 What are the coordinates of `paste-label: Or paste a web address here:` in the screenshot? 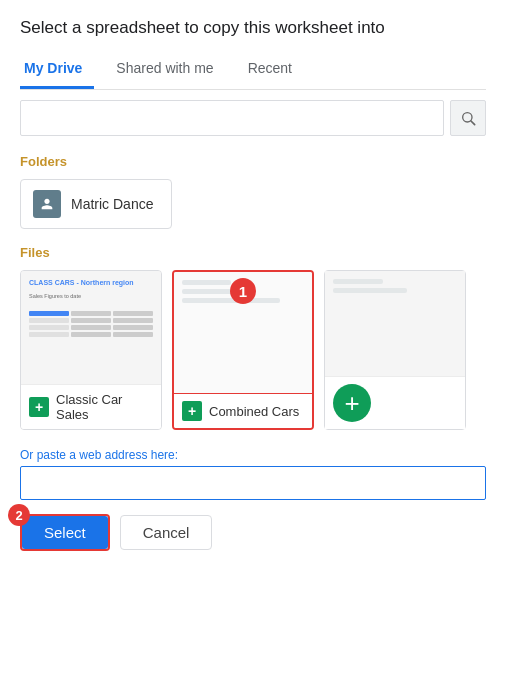 It's located at (253, 455).